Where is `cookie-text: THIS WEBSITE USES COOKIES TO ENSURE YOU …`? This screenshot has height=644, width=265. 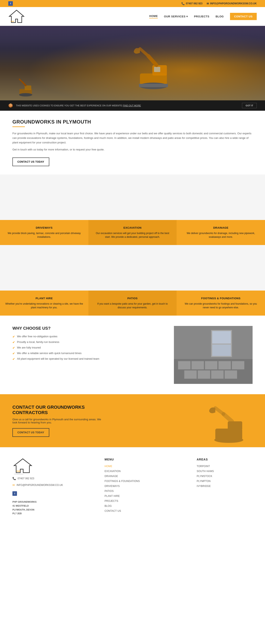
cookie-text: THIS WEBSITE USES COOKIES TO ENSURE YOU … is located at coordinates (128, 106).